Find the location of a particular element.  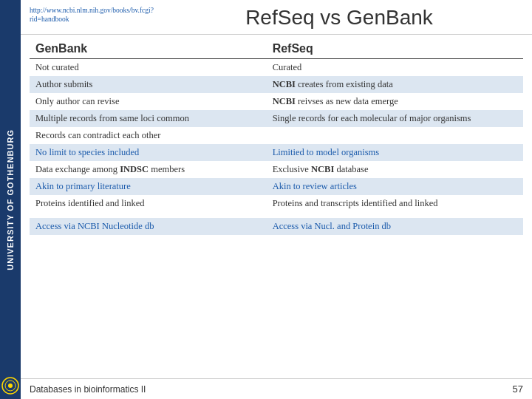

table-row: Proteins identified and linkedProteins a… is located at coordinates (276, 204).